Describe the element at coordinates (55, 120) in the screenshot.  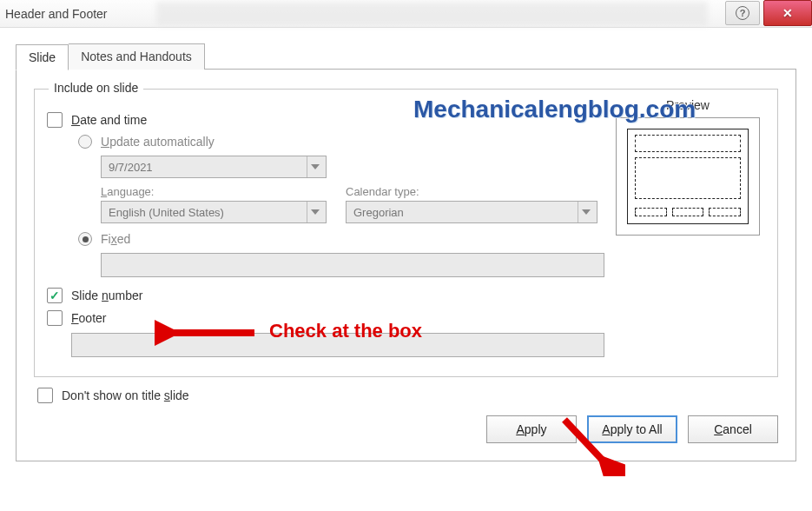
I see `date-time-checkbox` at that location.